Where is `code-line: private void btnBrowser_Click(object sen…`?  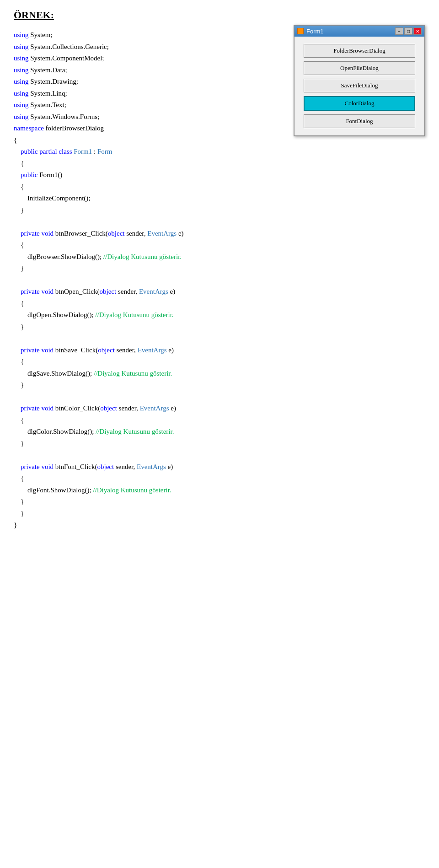 code-line: private void btnBrowser_Click(object sen… is located at coordinates (220, 234).